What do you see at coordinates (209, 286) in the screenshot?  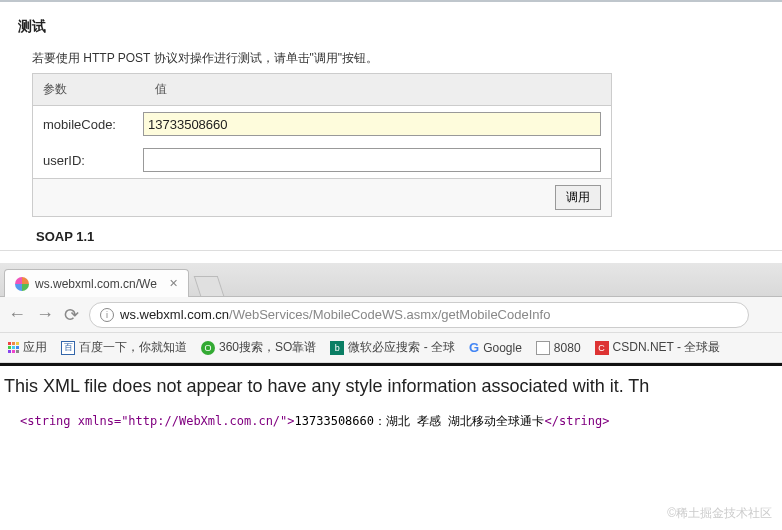 I see `new-tab-button` at bounding box center [209, 286].